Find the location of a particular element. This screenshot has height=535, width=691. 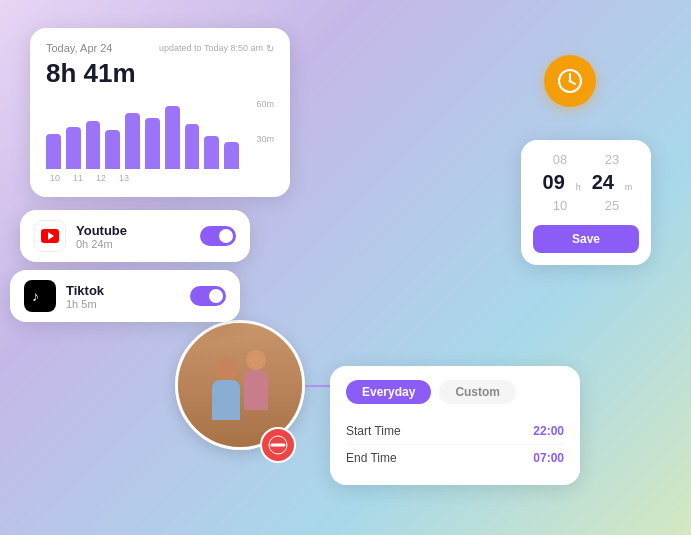

tiktok-card: ♪ Tiktok 1h 5m is located at coordinates (125, 296).